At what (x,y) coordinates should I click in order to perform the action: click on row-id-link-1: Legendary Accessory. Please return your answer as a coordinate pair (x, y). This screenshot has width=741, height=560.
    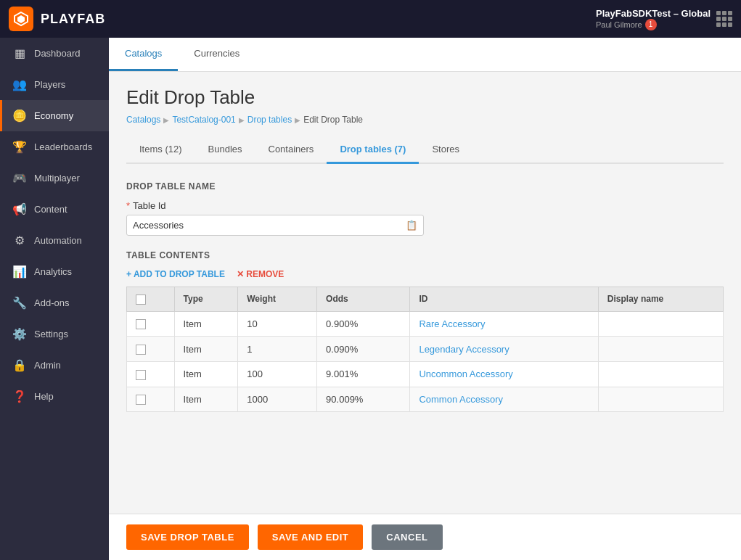
    Looking at the image, I should click on (464, 350).